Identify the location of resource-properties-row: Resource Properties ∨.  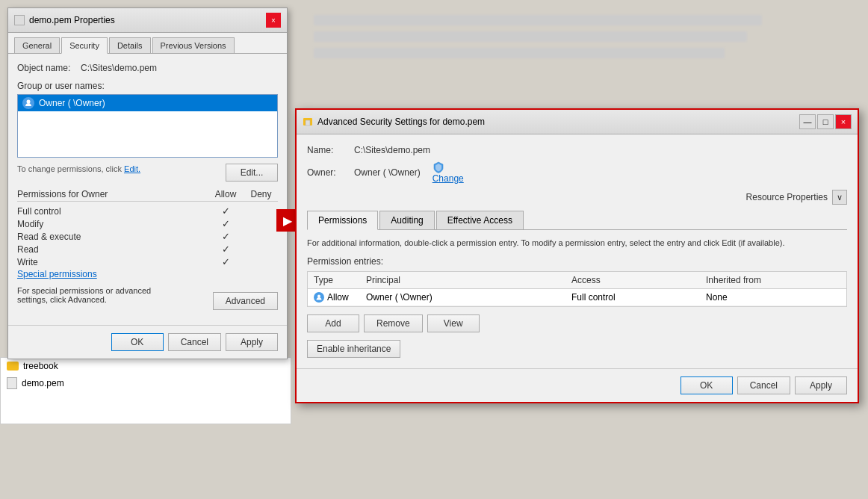
(577, 197).